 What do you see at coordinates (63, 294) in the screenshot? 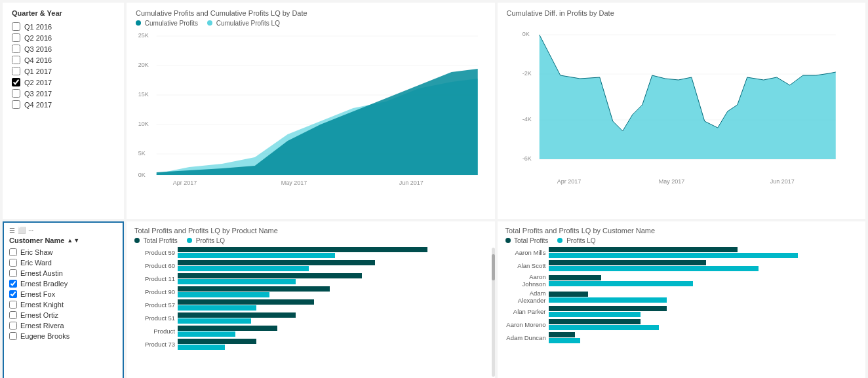
I see `customer-filter-item: Ernest Fox` at bounding box center [63, 294].